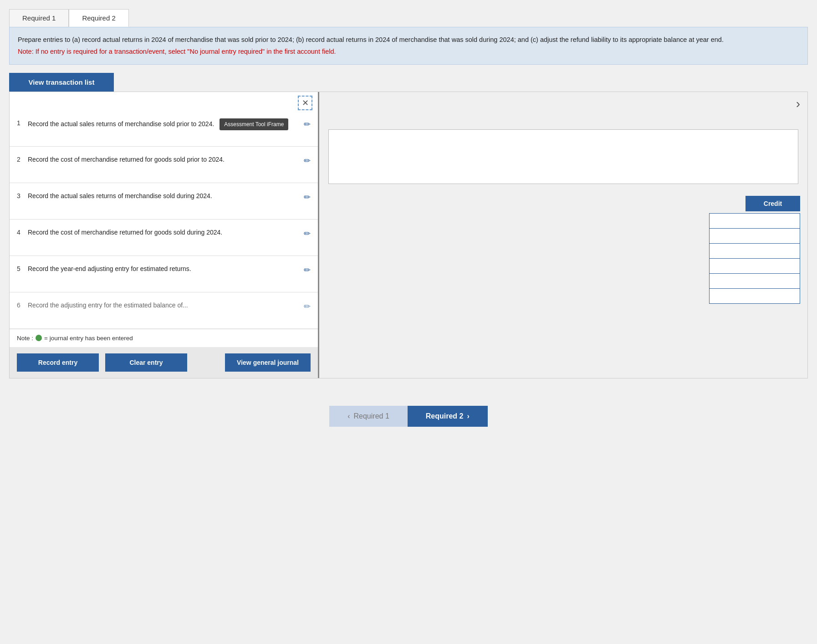  Describe the element at coordinates (349, 416) in the screenshot. I see `prev-chevron-icon: ‹` at that location.